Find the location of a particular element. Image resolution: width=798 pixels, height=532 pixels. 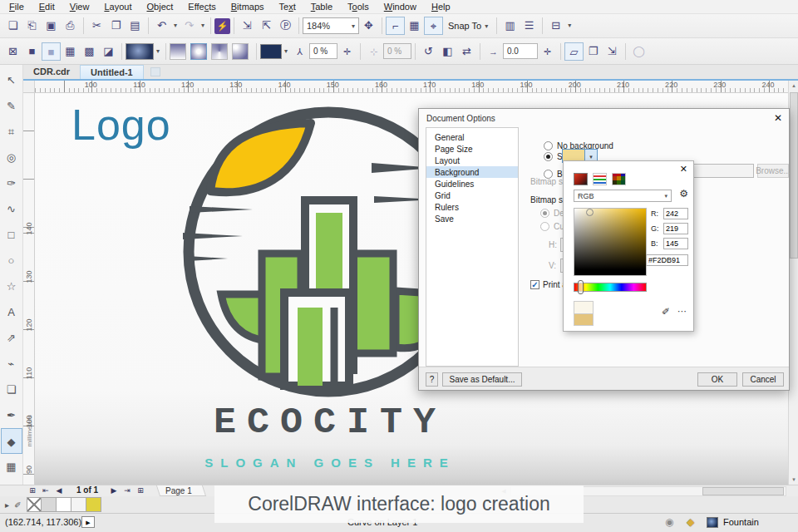

cancel-button: Cancel is located at coordinates (763, 379).